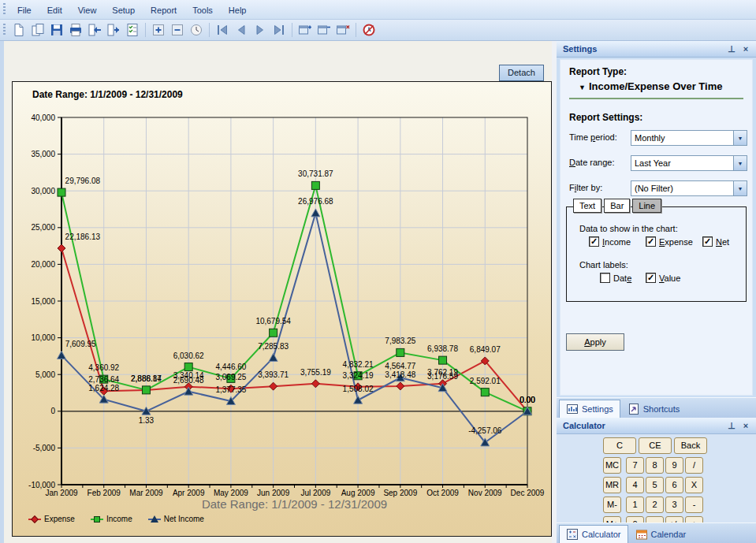 This screenshot has width=756, height=543. What do you see at coordinates (196, 30) in the screenshot?
I see `history-clock-icon` at bounding box center [196, 30].